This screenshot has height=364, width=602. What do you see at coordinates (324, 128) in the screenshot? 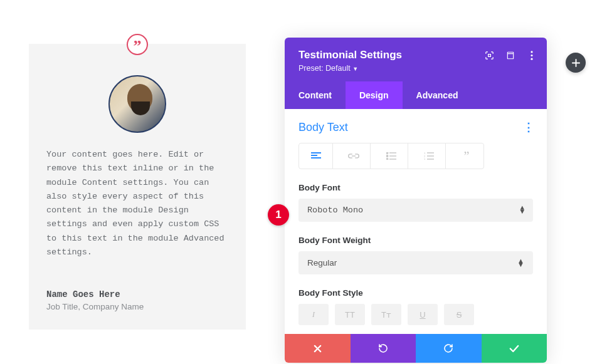
I see `section-title: Body Text` at bounding box center [324, 128].